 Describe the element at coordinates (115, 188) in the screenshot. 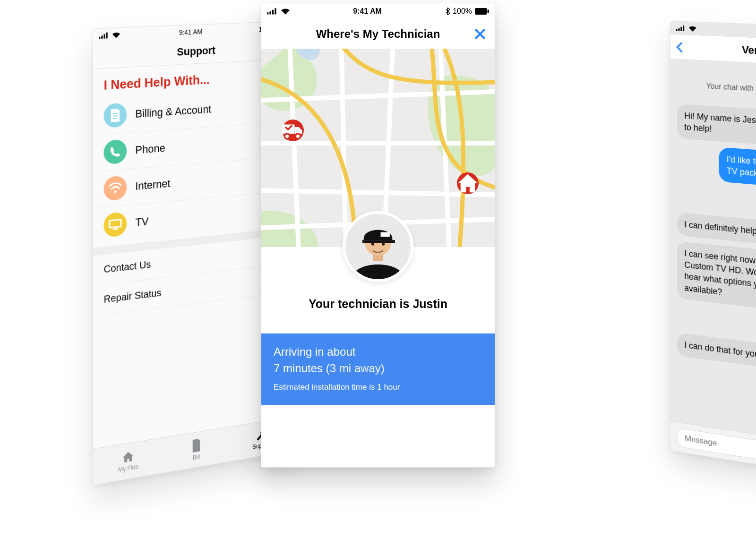

I see `internet-icon` at that location.